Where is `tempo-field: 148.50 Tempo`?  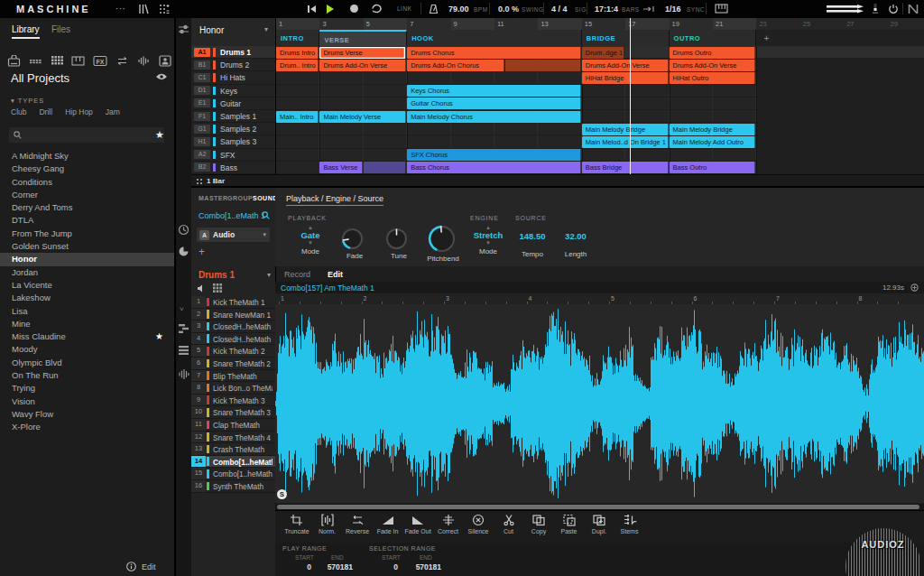
tempo-field: 148.50 Tempo is located at coordinates (532, 245).